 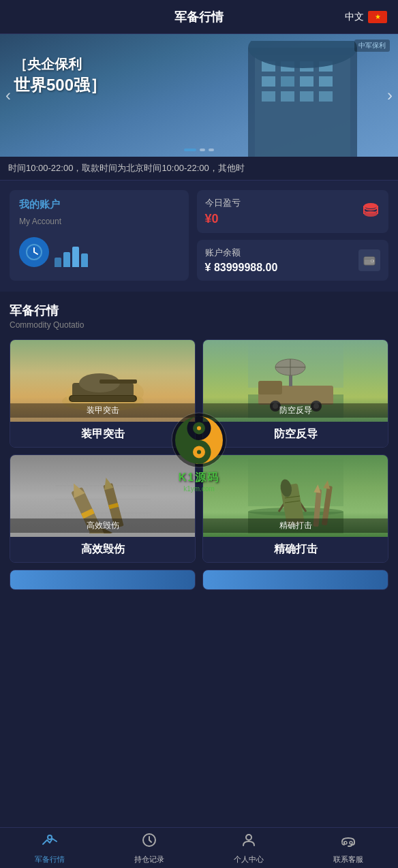 I want to click on account-stats: 今日盈亏 ¥0 账户余额, so click(x=293, y=236).